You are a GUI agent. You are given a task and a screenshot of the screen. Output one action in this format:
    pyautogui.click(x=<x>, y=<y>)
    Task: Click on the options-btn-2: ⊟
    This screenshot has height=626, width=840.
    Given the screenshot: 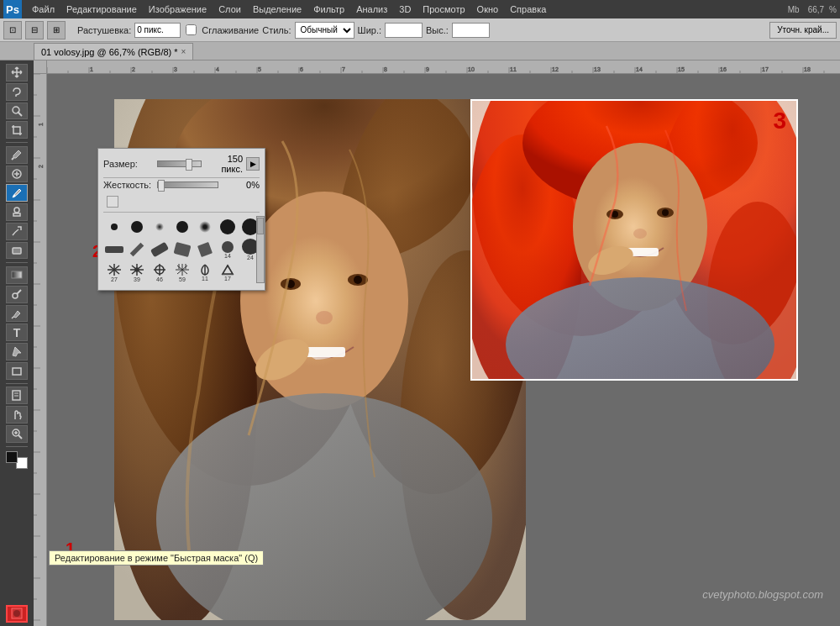 What is the action you would take?
    pyautogui.click(x=34, y=30)
    